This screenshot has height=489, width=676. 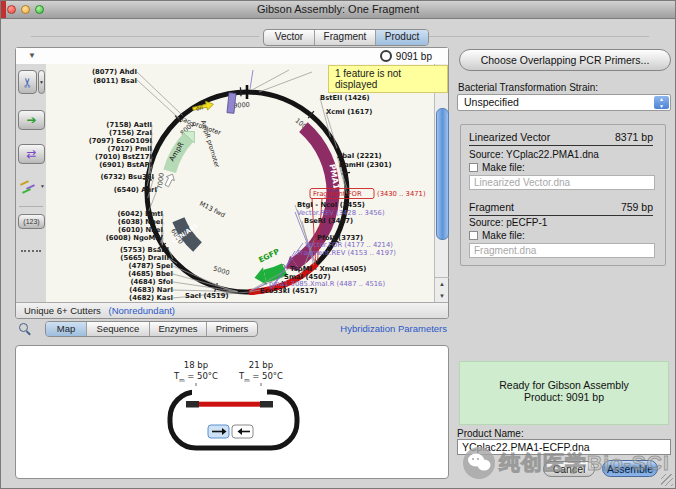 What do you see at coordinates (504, 168) in the screenshot?
I see `vector-make-file-label: Make file:` at bounding box center [504, 168].